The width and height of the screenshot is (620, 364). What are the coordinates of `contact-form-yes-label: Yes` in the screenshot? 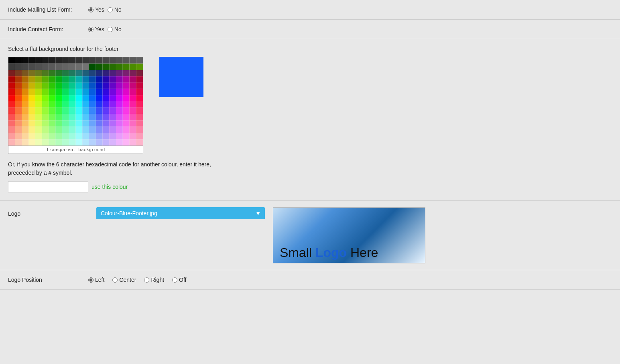 It's located at (96, 29).